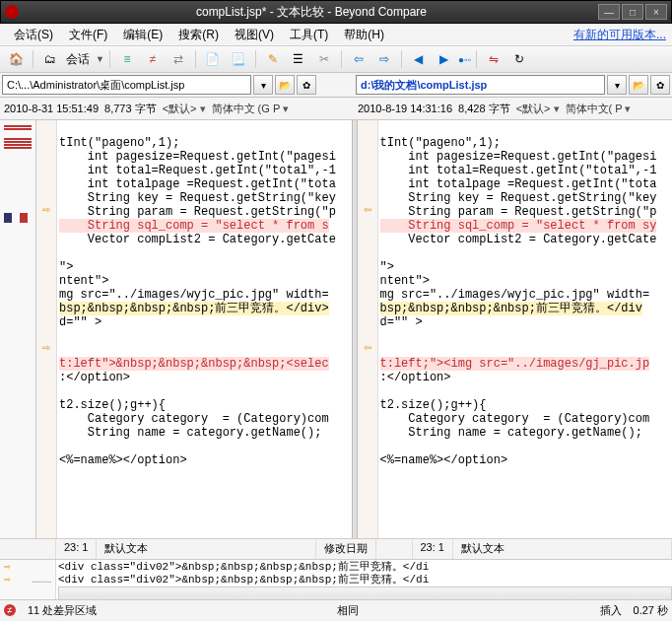 Image resolution: width=672 pixels, height=621 pixels. What do you see at coordinates (638, 85) in the screenshot?
I see `right-path-browse: 📂` at bounding box center [638, 85].